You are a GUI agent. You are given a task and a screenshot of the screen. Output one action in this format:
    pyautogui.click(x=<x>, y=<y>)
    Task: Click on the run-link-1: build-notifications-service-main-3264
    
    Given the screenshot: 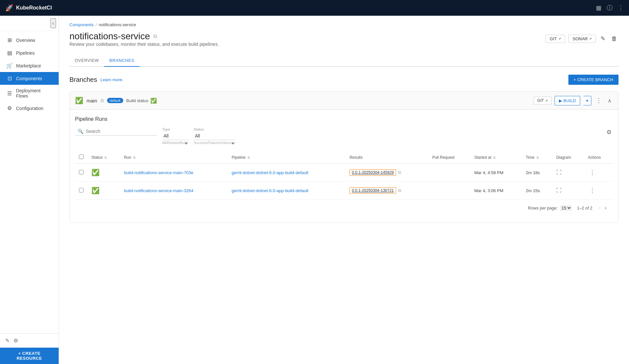 What is the action you would take?
    pyautogui.click(x=159, y=191)
    